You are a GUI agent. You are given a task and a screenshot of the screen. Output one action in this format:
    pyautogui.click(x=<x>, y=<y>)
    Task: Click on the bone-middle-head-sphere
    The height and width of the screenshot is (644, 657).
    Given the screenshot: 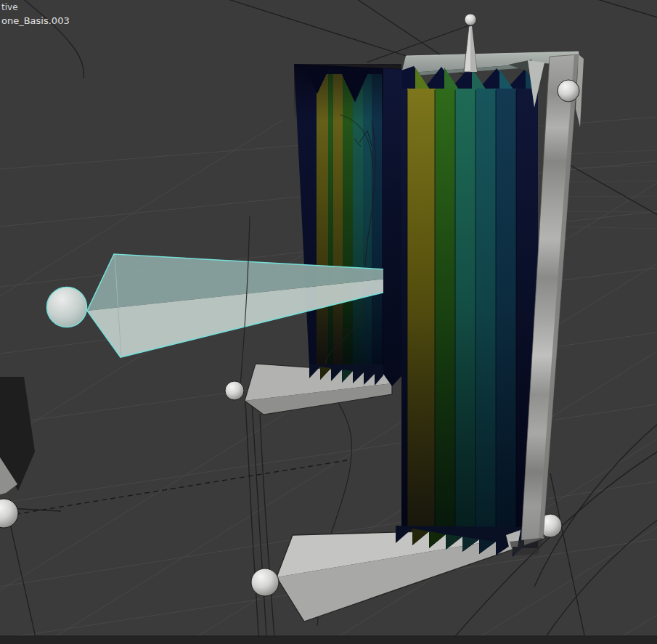 What is the action you would take?
    pyautogui.click(x=234, y=391)
    